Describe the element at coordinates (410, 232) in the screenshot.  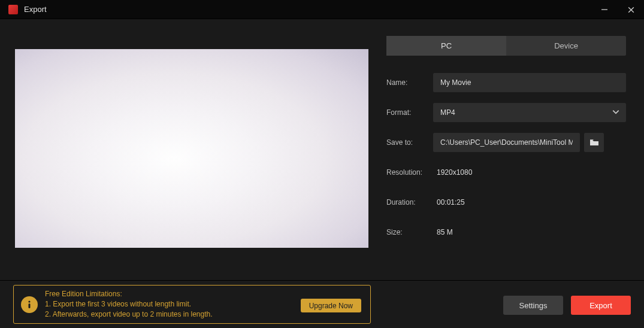
I see `size-label: Size:` at that location.